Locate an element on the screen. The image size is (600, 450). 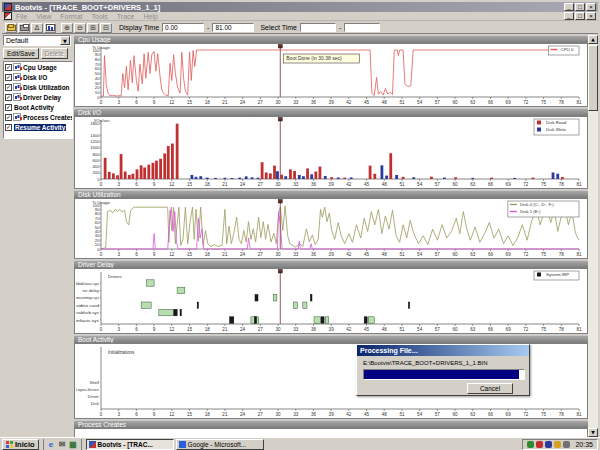
zoom-reset-icon: ⊟ is located at coordinates (106, 28).